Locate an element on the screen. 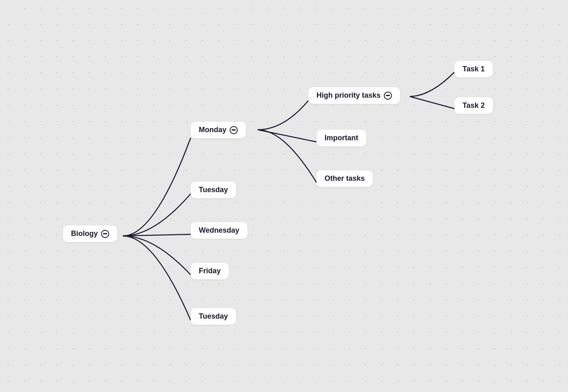 The height and width of the screenshot is (392, 568). biology-node: Biology is located at coordinates (90, 233).